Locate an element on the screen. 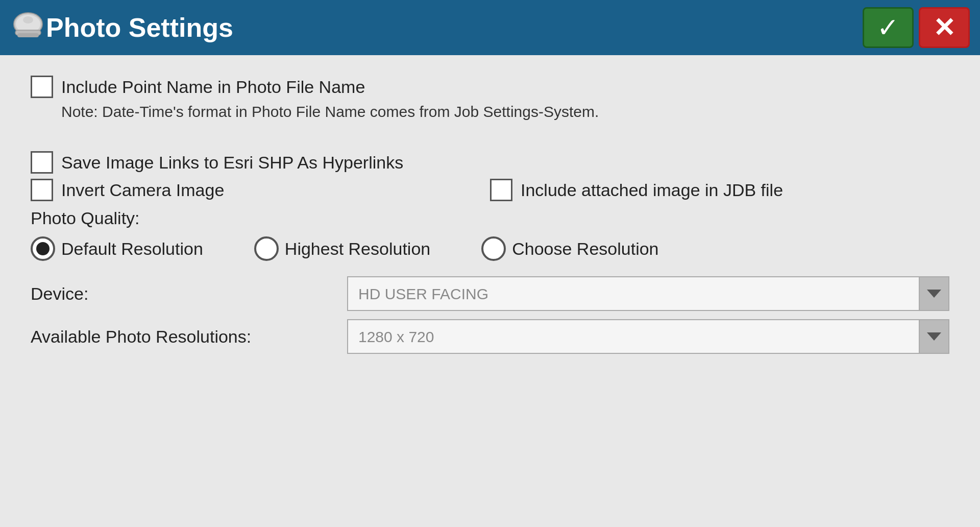  resolution-dropdown-wrapper: 1280 x 720 is located at coordinates (648, 337).